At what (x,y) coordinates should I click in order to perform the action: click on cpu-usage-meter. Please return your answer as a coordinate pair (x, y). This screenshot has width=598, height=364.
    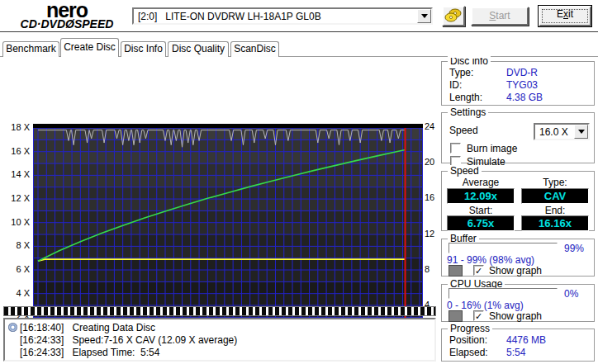
    Looking at the image, I should click on (503, 294).